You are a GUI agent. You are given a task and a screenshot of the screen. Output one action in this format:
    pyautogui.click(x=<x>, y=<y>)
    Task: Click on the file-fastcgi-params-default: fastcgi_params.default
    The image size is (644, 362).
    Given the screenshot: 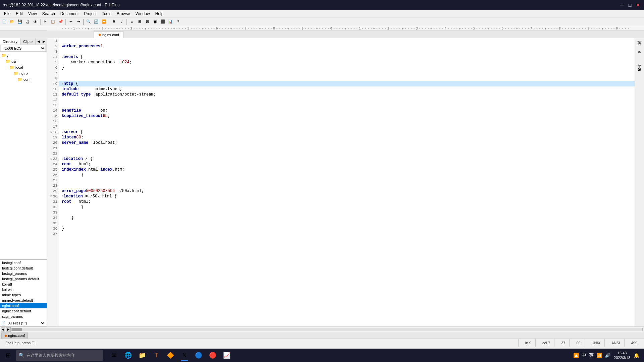 What is the action you would take?
    pyautogui.click(x=23, y=279)
    